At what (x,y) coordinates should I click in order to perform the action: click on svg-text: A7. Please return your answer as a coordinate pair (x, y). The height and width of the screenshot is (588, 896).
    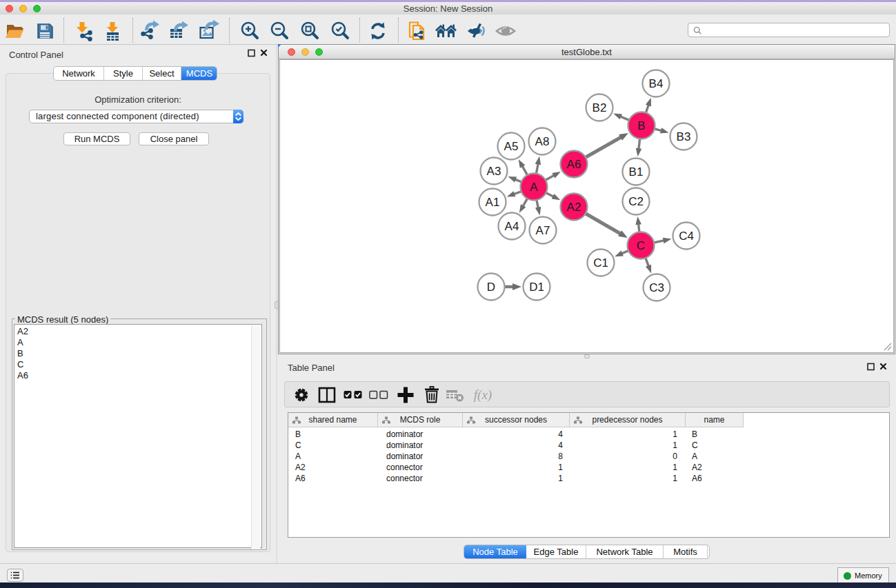
    Looking at the image, I should click on (544, 230).